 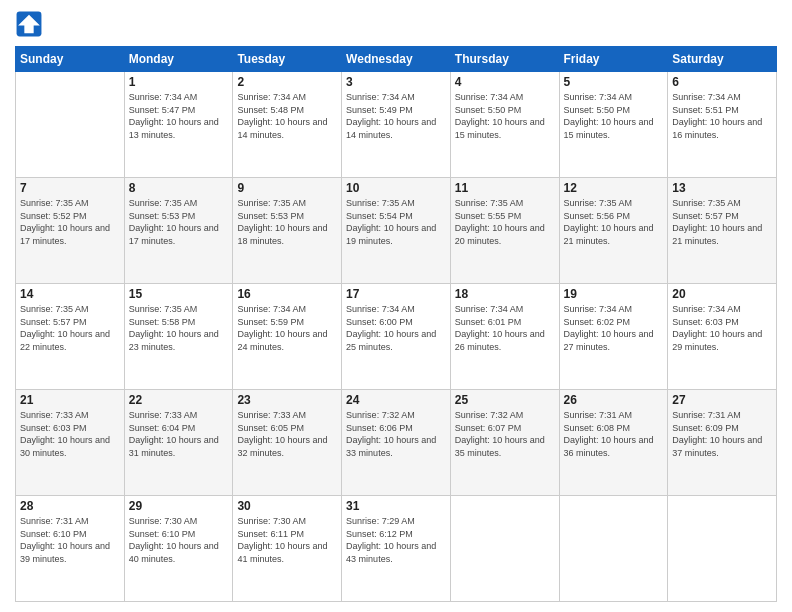 I want to click on col-header-saturday: Saturday, so click(x=722, y=60).